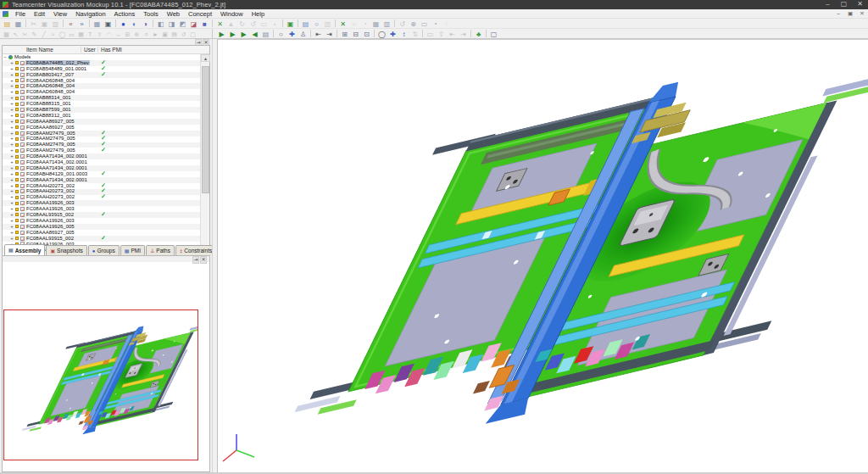  Describe the element at coordinates (102, 220) in the screenshot. I see `tree-row: +✓FC08AAA19926_003` at that location.